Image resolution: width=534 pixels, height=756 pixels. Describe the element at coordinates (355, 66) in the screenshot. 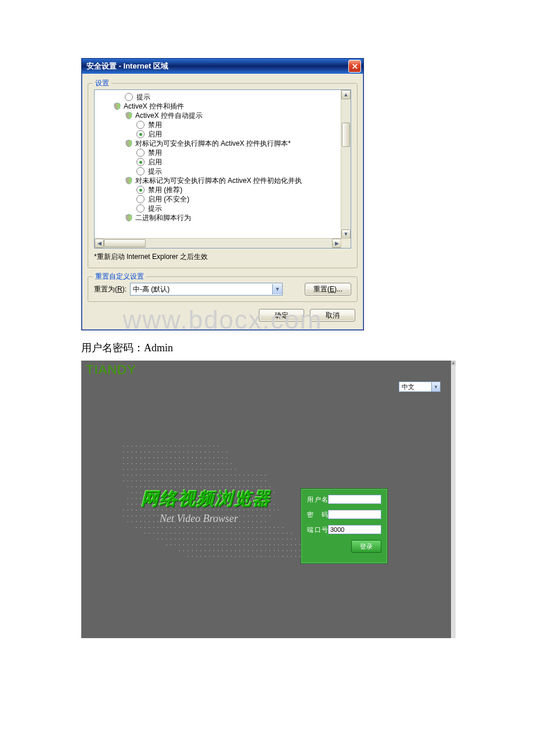

I see `close-button: ✕` at that location.